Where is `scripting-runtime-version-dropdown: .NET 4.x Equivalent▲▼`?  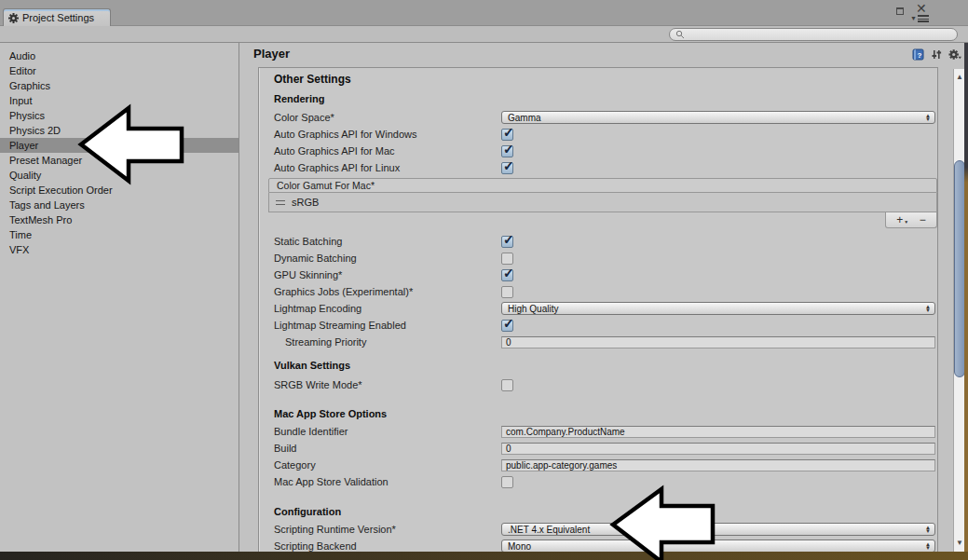 scripting-runtime-version-dropdown: .NET 4.x Equivalent▲▼ is located at coordinates (718, 529).